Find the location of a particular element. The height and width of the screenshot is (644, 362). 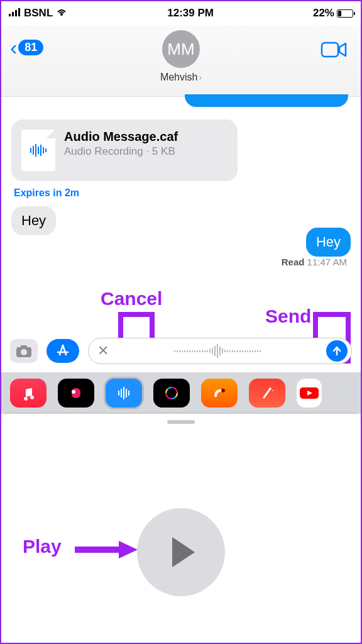

app-store-icon is located at coordinates (63, 351).